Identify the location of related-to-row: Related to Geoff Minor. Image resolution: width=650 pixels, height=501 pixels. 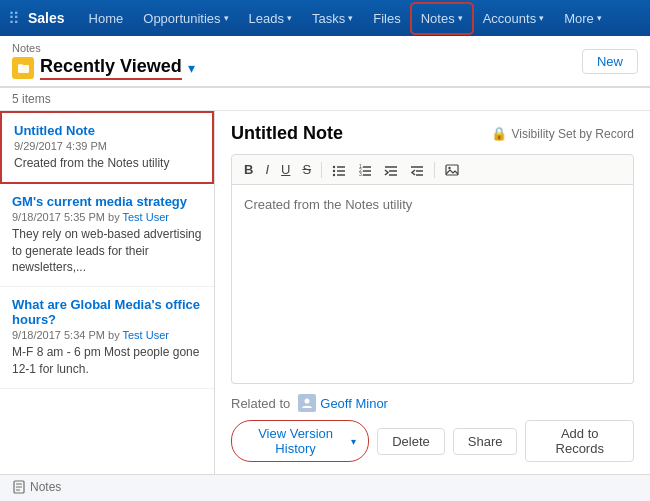
(432, 403).